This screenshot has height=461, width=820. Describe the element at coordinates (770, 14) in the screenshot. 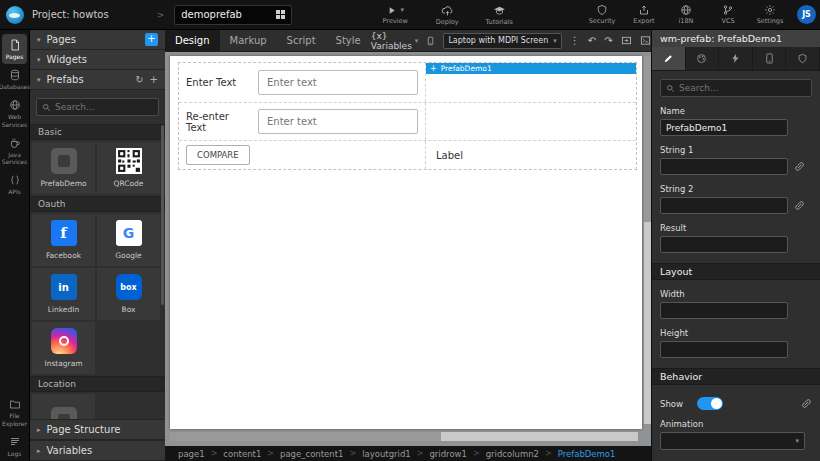

I see `settings-button: Settings` at that location.